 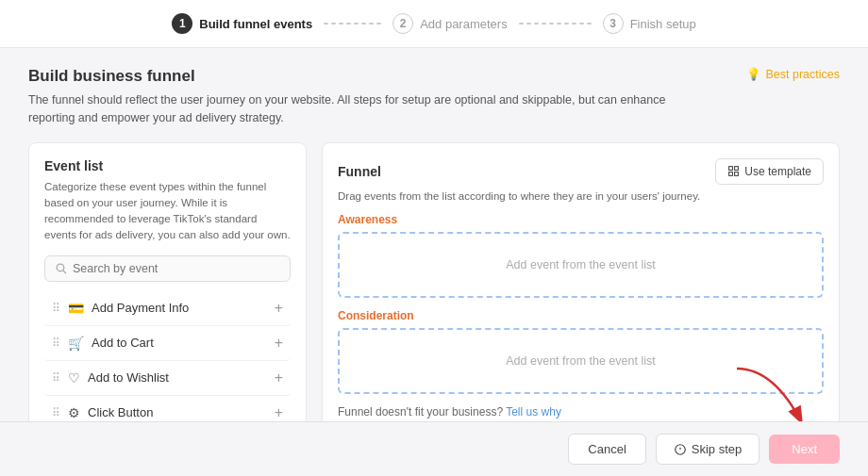 What do you see at coordinates (734, 172) in the screenshot?
I see `template-icon` at bounding box center [734, 172].